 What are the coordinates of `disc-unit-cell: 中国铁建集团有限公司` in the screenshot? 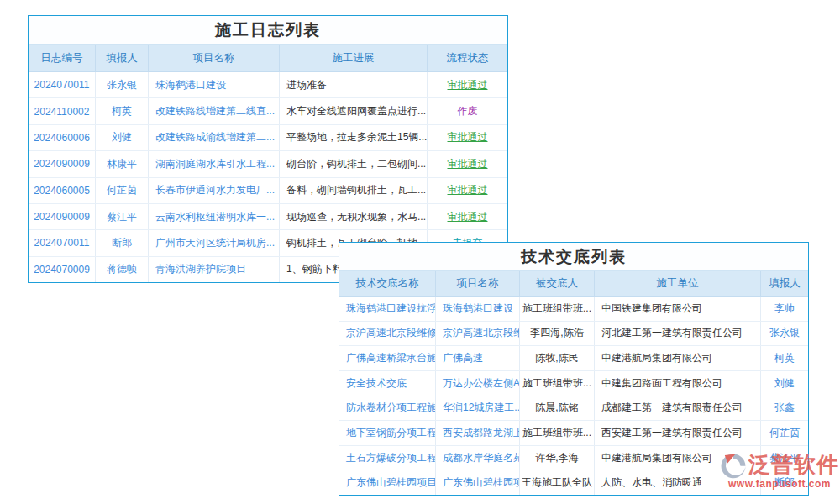 It's located at (678, 309).